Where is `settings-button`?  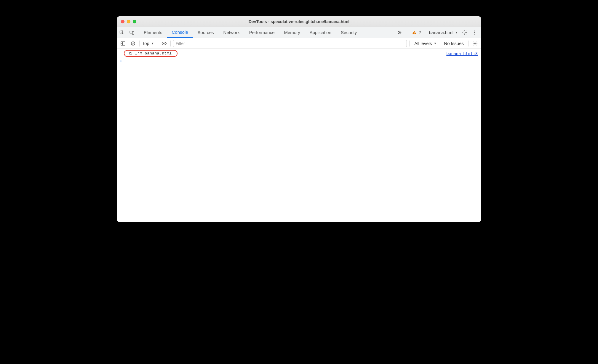
settings-button is located at coordinates (465, 33).